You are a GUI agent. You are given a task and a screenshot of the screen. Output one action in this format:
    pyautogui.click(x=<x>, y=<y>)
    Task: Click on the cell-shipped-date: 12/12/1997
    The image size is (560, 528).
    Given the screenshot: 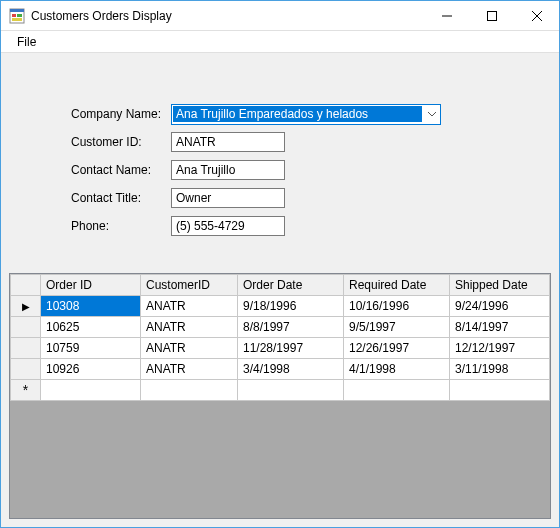 What is the action you would take?
    pyautogui.click(x=500, y=348)
    